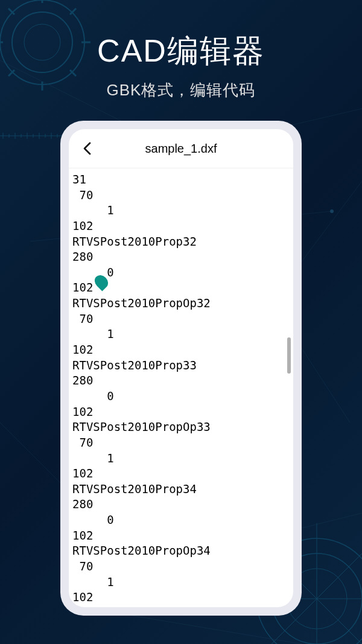 This screenshot has width=362, height=644. What do you see at coordinates (181, 148) in the screenshot?
I see `file-name-label: sample_1.dxf` at bounding box center [181, 148].